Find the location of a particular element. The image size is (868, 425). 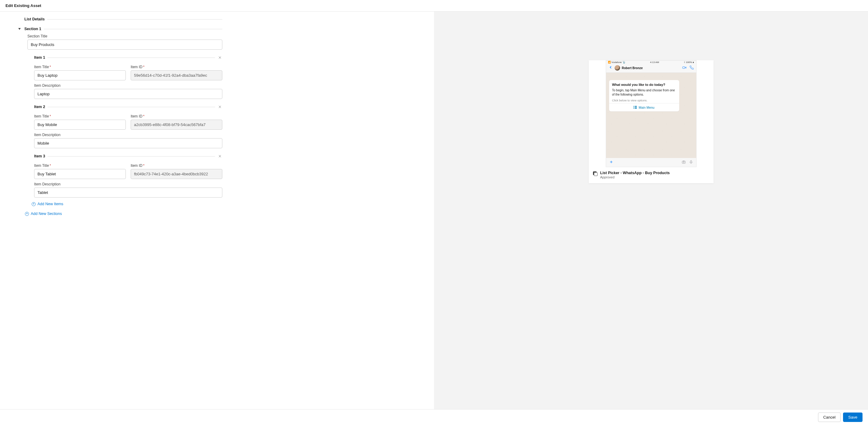

bubble-body-text: To begin, tap Main Menu and choose from … is located at coordinates (644, 92).